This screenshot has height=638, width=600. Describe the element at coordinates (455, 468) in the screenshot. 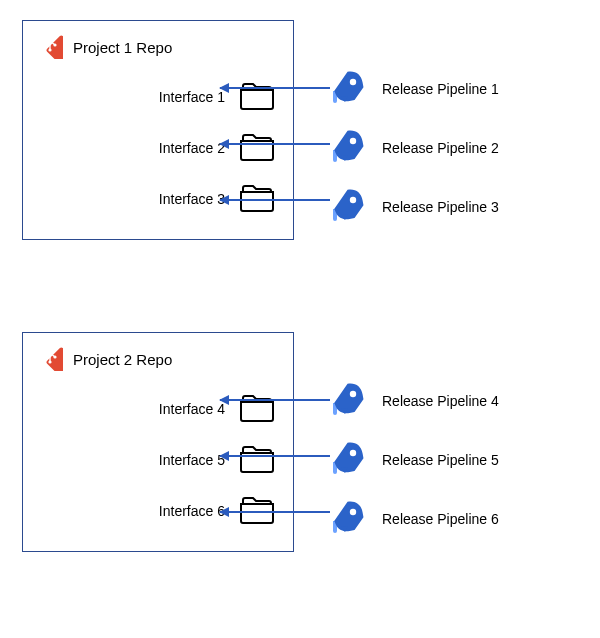

I see `pipeline-group-2: Release Pipeline 4 Release Pipeline 5 Re…` at that location.